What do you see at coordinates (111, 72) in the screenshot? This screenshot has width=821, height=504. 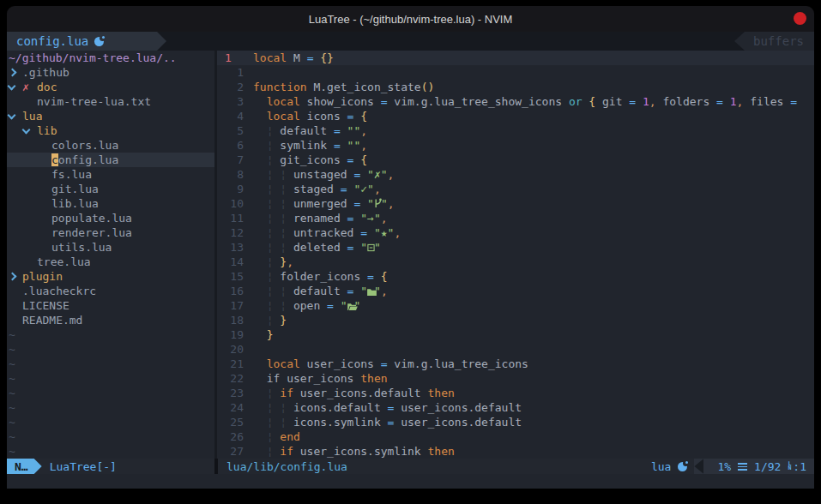 I see `tree-item--github: .github` at bounding box center [111, 72].